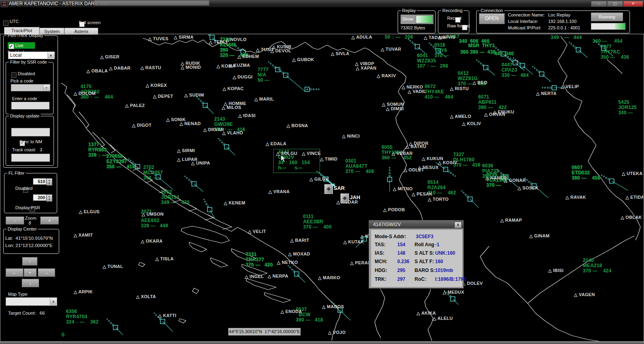  What do you see at coordinates (152, 241) in the screenshot?
I see `map-waypoint-okara: △ OKARA` at bounding box center [152, 241].